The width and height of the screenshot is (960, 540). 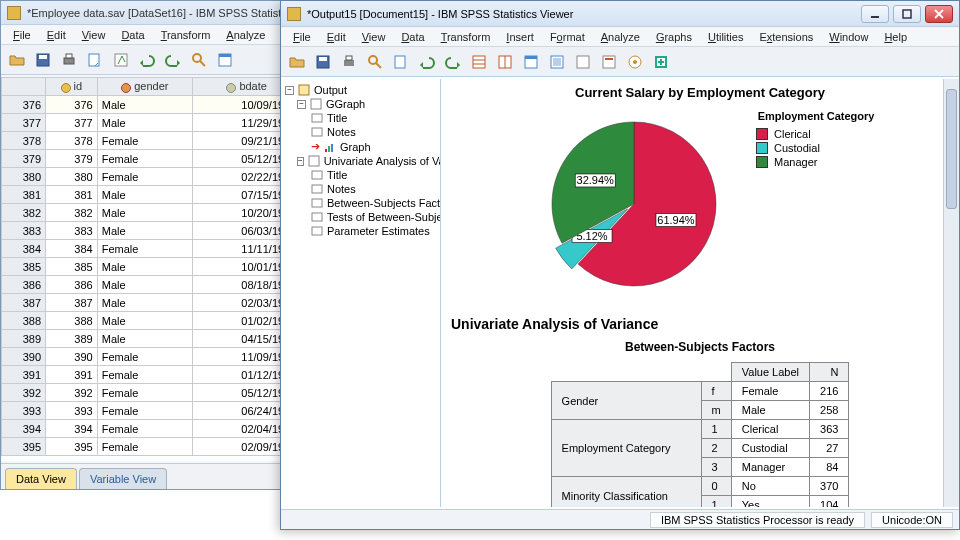 I want to click on find-icon, so click(x=199, y=60).